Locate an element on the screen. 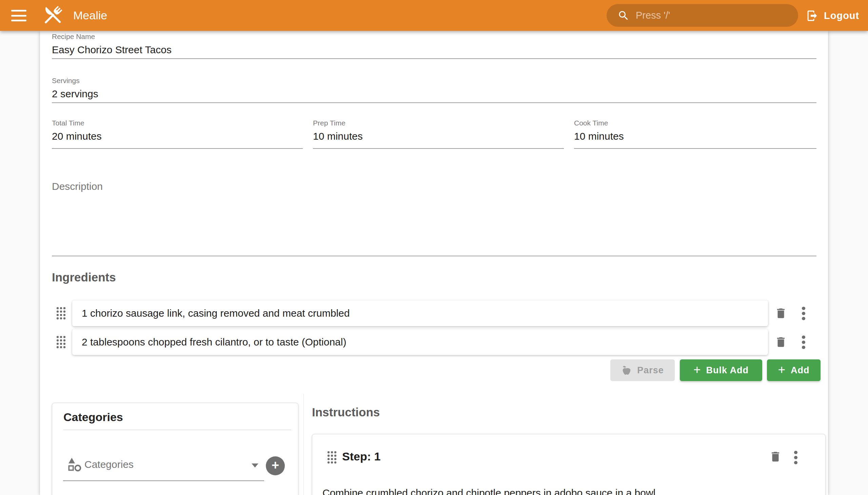 The width and height of the screenshot is (868, 495). prep-time-label: Prep Time is located at coordinates (438, 123).